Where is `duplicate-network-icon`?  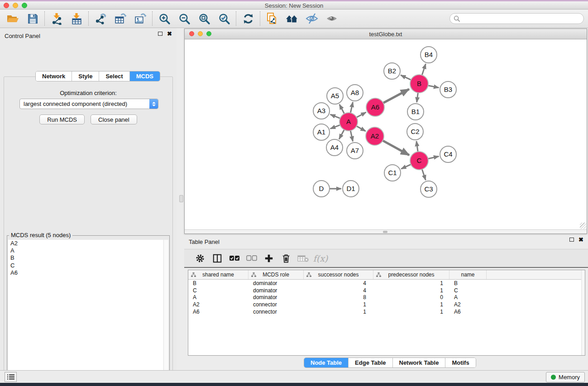
duplicate-network-icon is located at coordinates (272, 19).